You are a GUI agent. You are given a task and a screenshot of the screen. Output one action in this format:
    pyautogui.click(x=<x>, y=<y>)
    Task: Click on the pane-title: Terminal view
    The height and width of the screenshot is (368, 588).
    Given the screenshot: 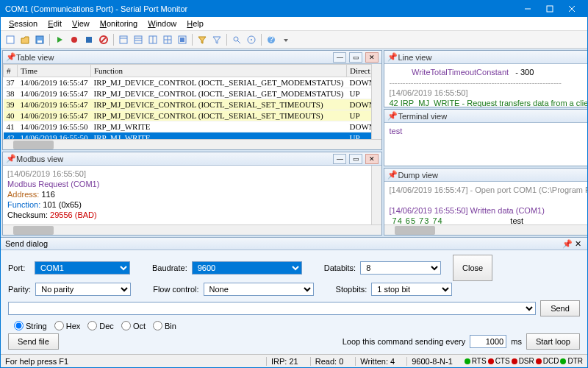 What is the action you would take?
    pyautogui.click(x=492, y=116)
    